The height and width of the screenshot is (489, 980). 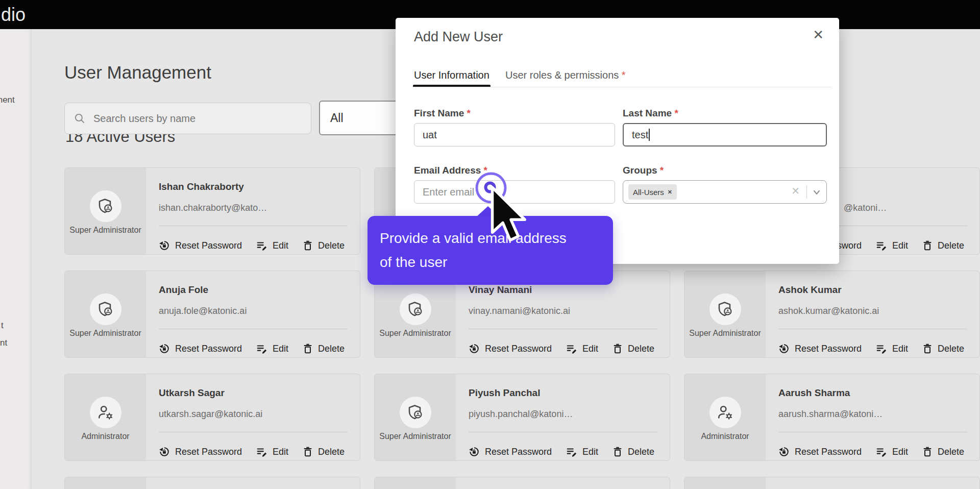 What do you see at coordinates (203, 311) in the screenshot?
I see `user-email: anuja.fole@katonic.ai` at bounding box center [203, 311].